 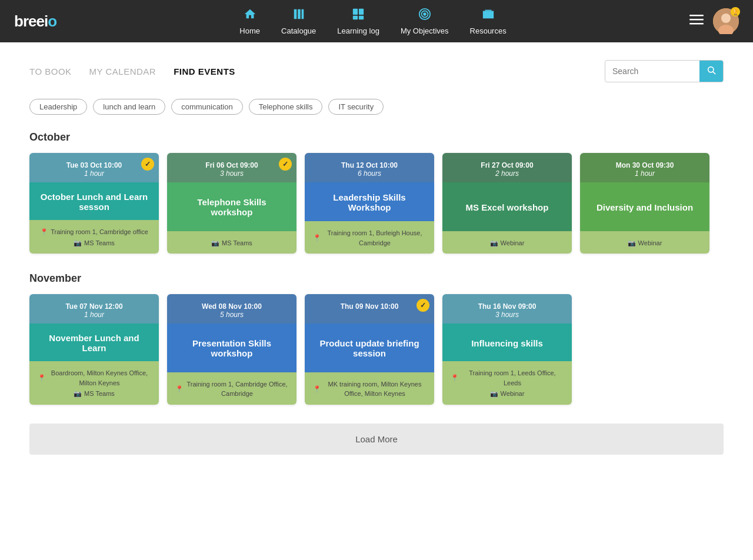 I want to click on nav-label-catalogue: Catalogue, so click(x=299, y=31).